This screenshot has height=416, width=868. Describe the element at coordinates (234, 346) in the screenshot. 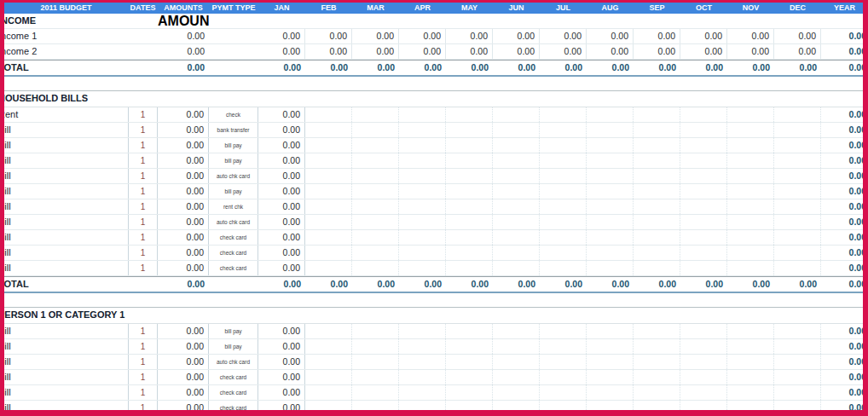

I see `pymt-type-cell: bill pay` at that location.